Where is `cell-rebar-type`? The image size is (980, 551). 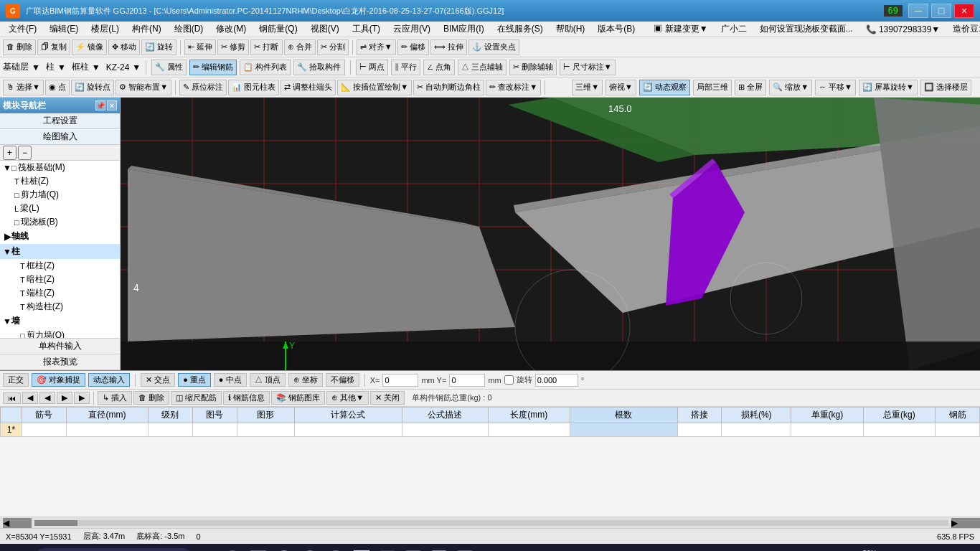 cell-rebar-type is located at coordinates (958, 430).